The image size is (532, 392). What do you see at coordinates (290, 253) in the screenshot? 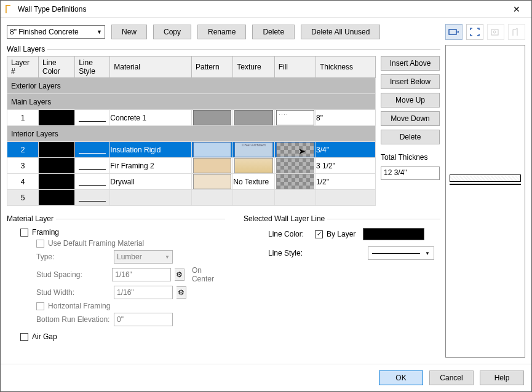
I see `line-style-label: Line Style:` at bounding box center [290, 253].